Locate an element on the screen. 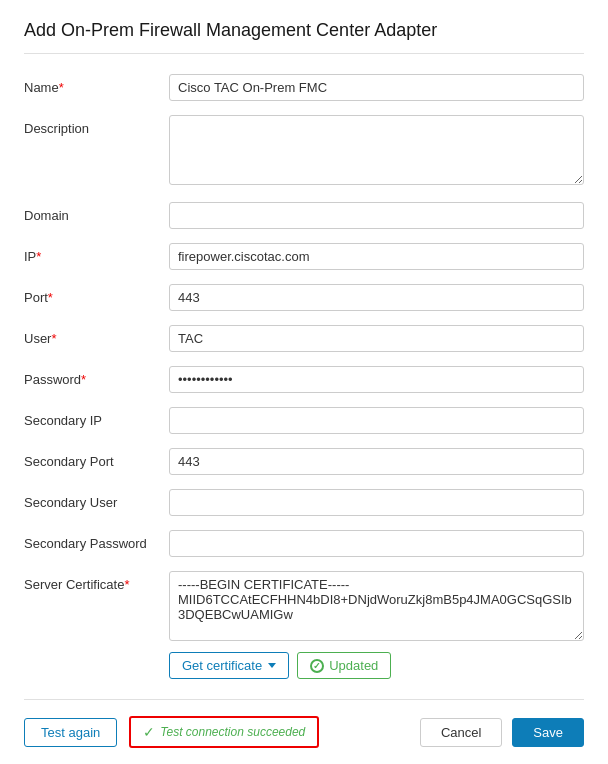  updated-badge: ✓ Updated is located at coordinates (344, 666).